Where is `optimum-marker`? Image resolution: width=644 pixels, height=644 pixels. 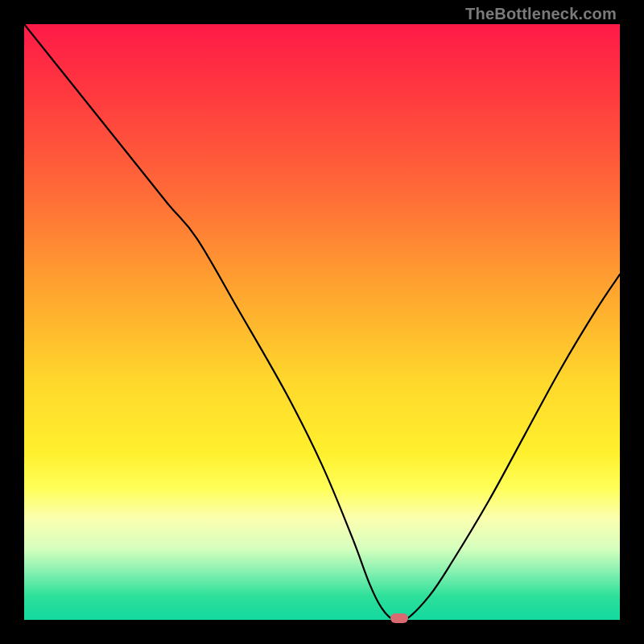 optimum-marker is located at coordinates (399, 618).